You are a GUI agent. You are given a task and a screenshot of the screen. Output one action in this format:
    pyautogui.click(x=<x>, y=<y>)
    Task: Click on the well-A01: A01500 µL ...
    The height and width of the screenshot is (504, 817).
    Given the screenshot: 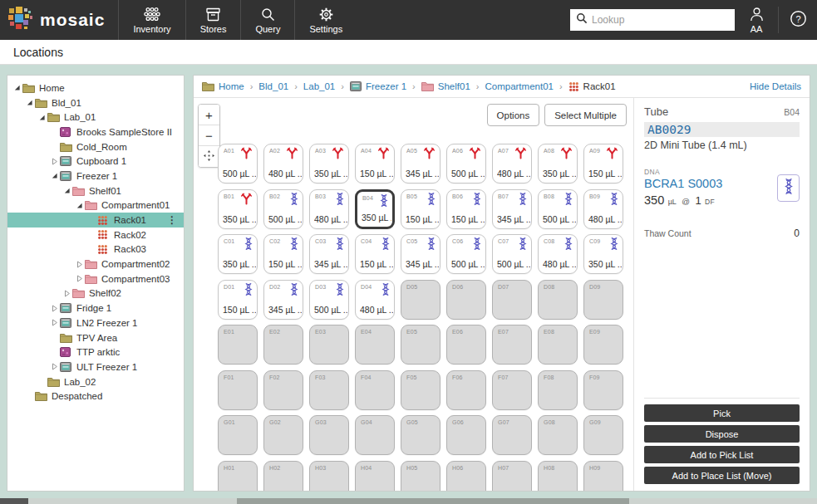 What is the action you would take?
    pyautogui.click(x=238, y=164)
    